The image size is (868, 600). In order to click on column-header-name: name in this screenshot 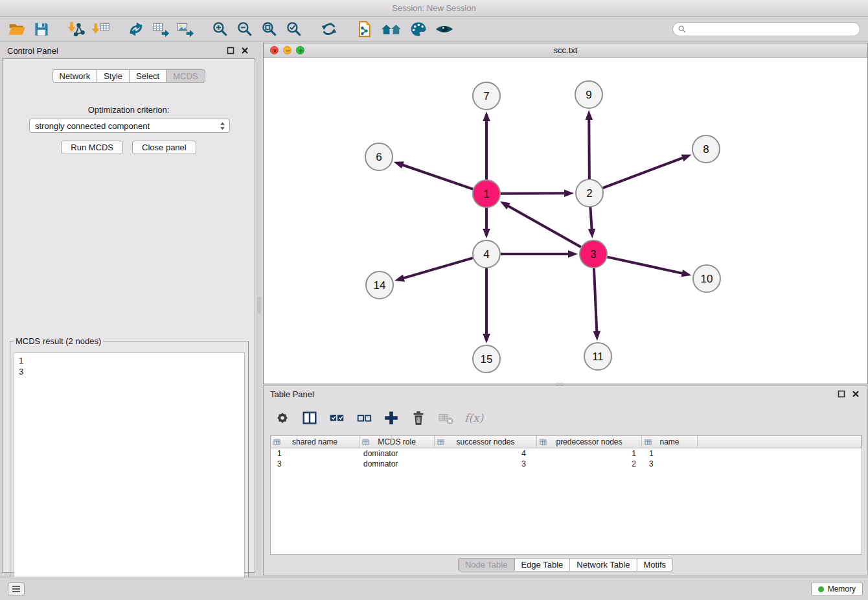, I will do `click(670, 442)`.